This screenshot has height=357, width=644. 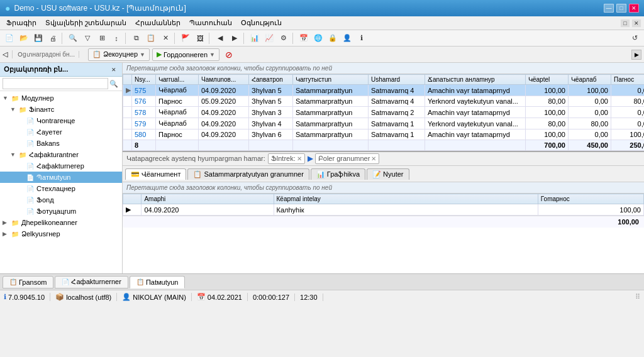 I want to click on col-val3: Пarнос, so click(x=628, y=80).